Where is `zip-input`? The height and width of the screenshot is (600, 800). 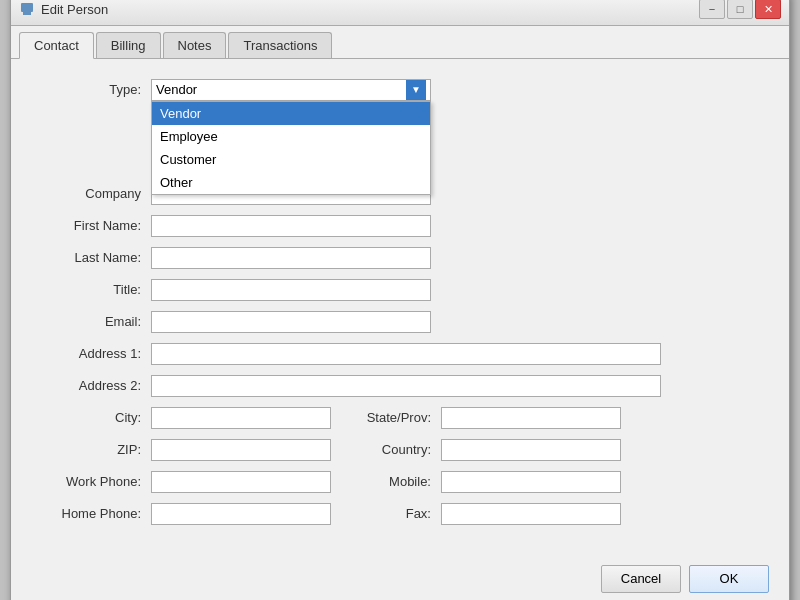 zip-input is located at coordinates (241, 450).